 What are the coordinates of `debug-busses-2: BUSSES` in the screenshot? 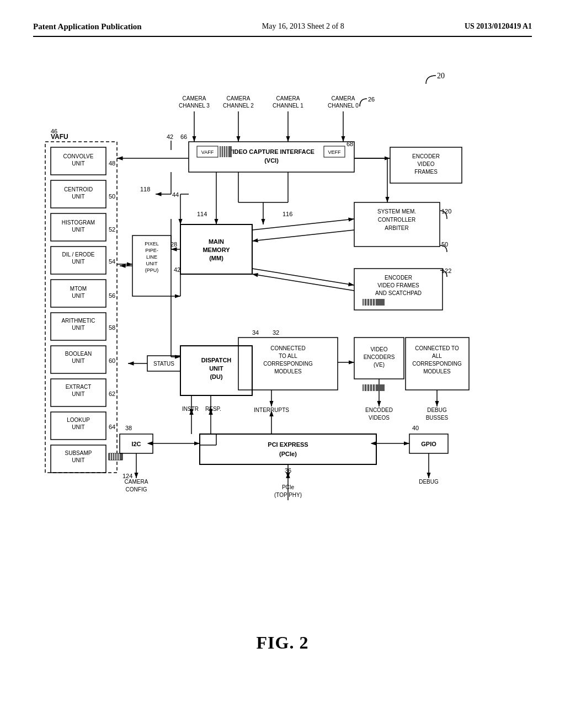 It's located at (437, 418).